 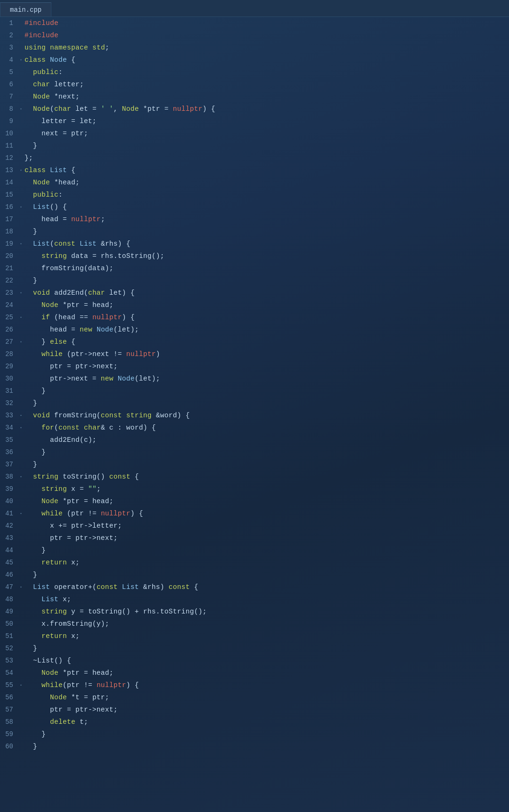 What do you see at coordinates (254, 172) in the screenshot?
I see `table-row: 13 · class List {` at bounding box center [254, 172].